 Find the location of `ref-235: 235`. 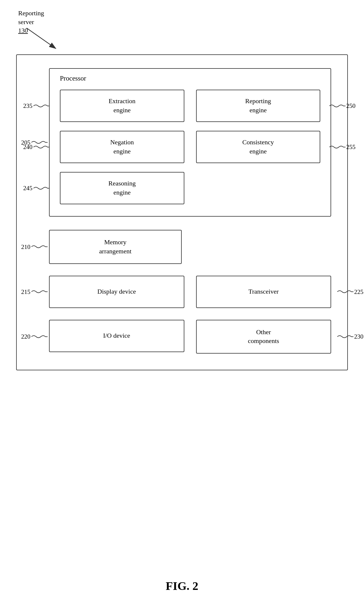

ref-235: 235 is located at coordinates (36, 106).